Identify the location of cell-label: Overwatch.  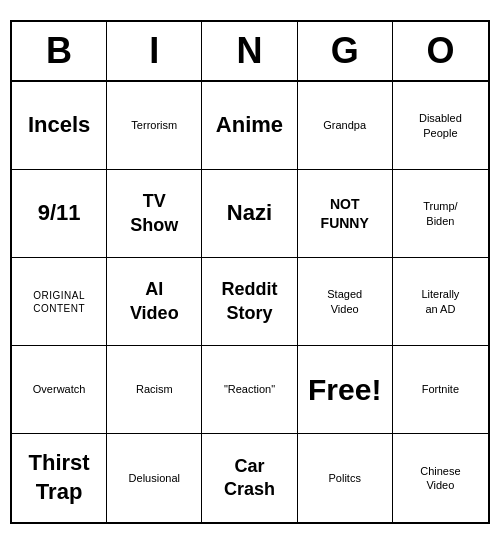
(60, 389).